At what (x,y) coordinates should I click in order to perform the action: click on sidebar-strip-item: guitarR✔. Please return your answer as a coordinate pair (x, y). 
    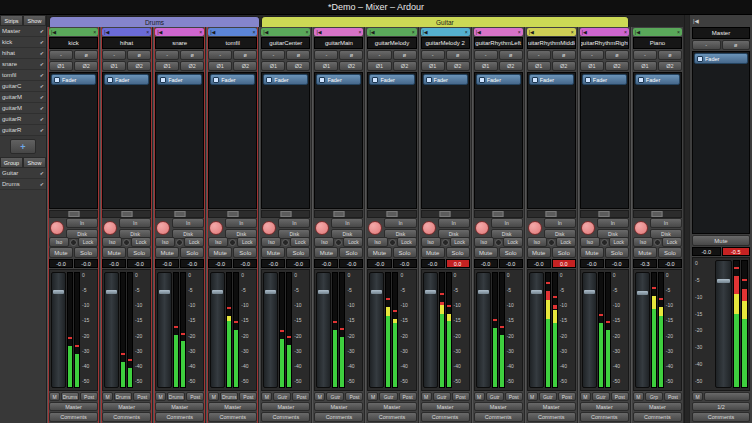
    Looking at the image, I should click on (23, 130).